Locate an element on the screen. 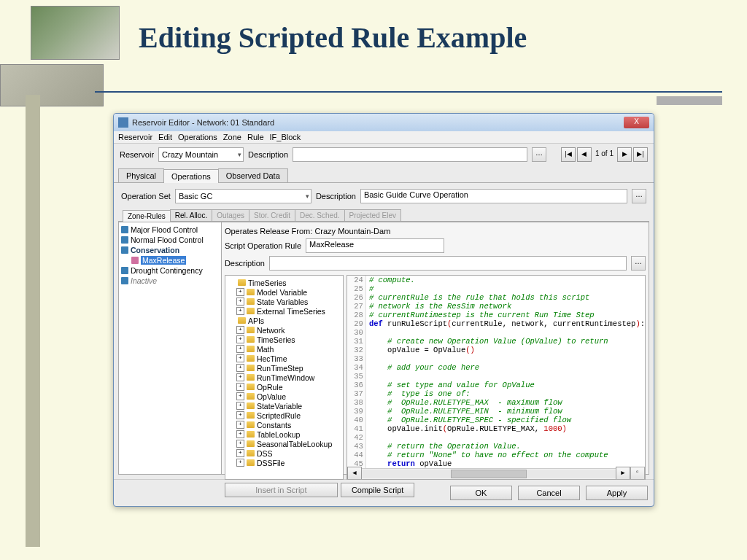 The height and width of the screenshot is (560, 747). api-item: +ScriptedRule is located at coordinates (285, 416).